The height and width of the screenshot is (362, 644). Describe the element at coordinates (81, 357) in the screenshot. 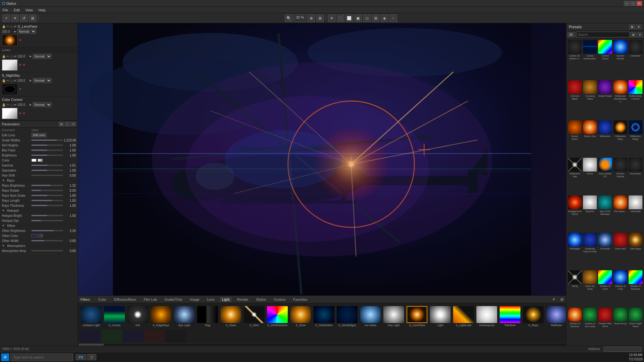

I see `taskbar-photoshop: PS` at that location.